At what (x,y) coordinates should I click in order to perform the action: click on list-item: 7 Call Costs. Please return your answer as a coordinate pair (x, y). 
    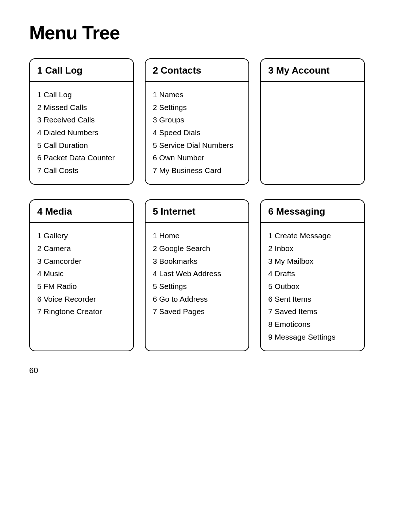
    Looking at the image, I should click on (82, 171).